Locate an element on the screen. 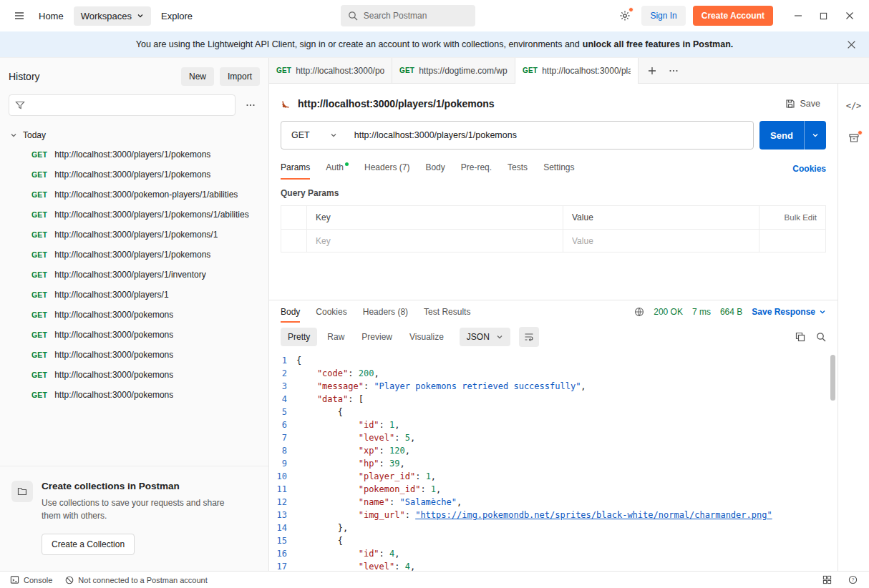 Image resolution: width=869 pixels, height=588 pixels. network-icon is located at coordinates (639, 312).